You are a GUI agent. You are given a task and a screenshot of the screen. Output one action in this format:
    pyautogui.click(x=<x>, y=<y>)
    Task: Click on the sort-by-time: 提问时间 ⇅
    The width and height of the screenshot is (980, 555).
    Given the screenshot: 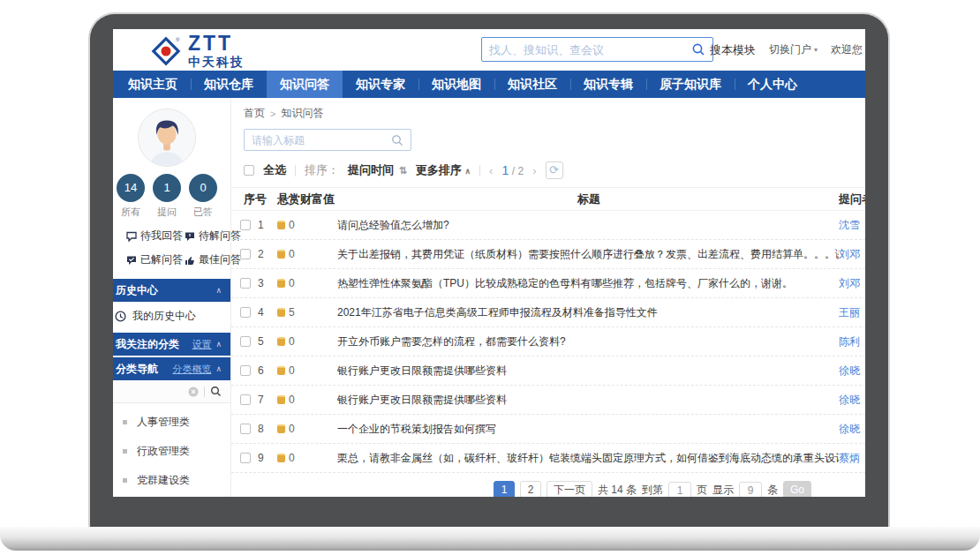 What is the action you would take?
    pyautogui.click(x=378, y=170)
    